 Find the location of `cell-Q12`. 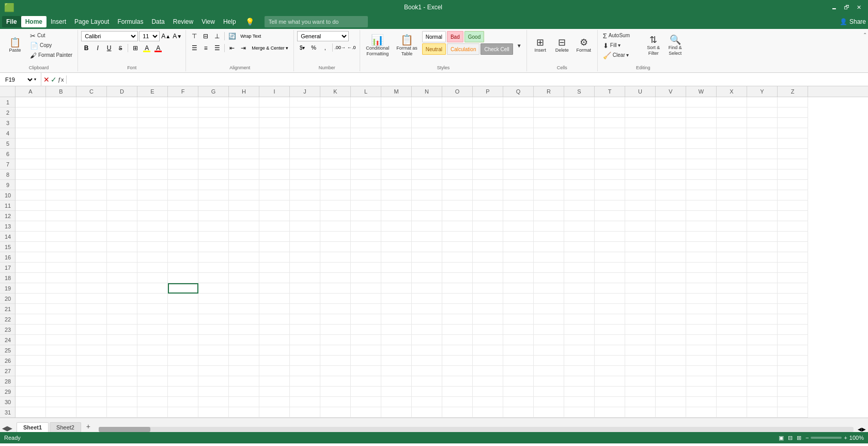

cell-Q12 is located at coordinates (519, 216).